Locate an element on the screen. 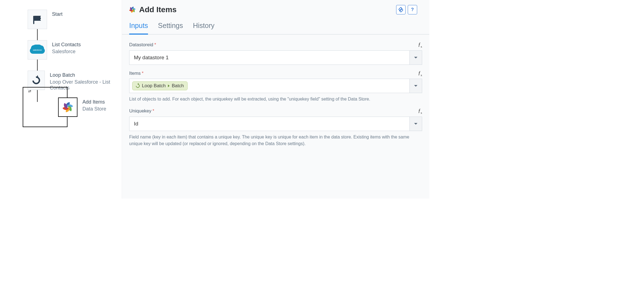  field-label: Items is located at coordinates (135, 73).